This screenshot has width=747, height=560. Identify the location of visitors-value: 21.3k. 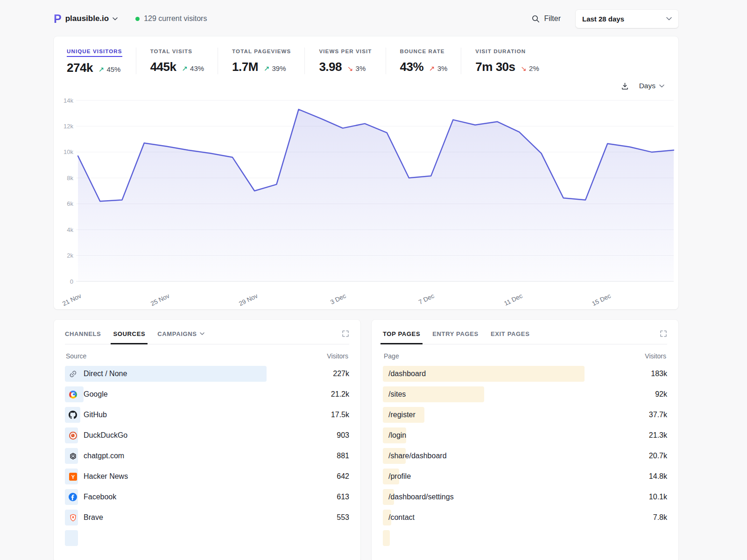
(658, 435).